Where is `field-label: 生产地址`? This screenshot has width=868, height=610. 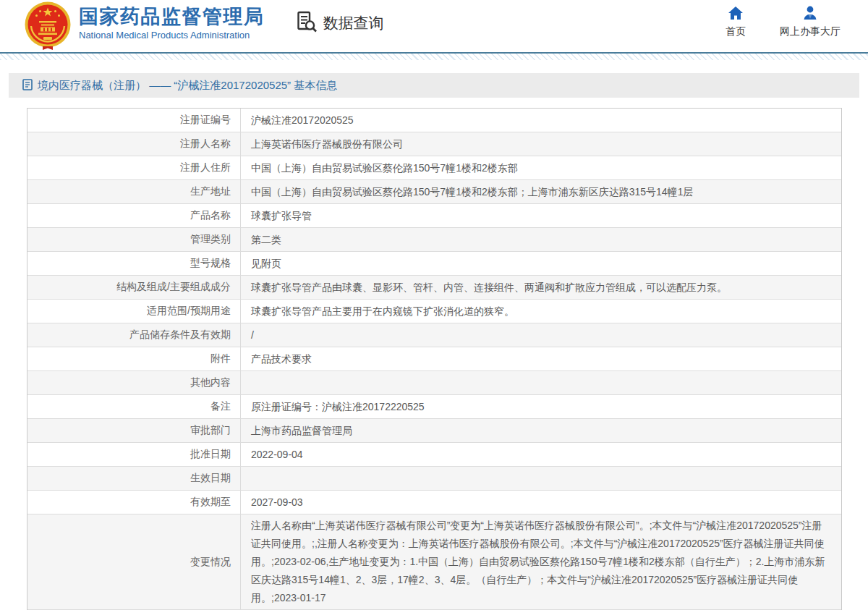 field-label: 生产地址 is located at coordinates (135, 192).